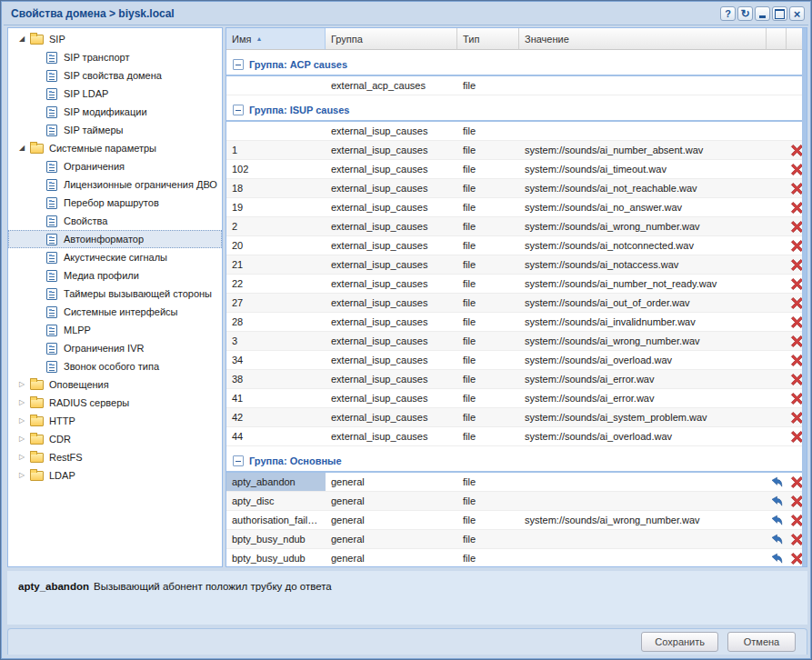  What do you see at coordinates (115, 166) in the screenshot?
I see `tree-item: Ограничения` at bounding box center [115, 166].